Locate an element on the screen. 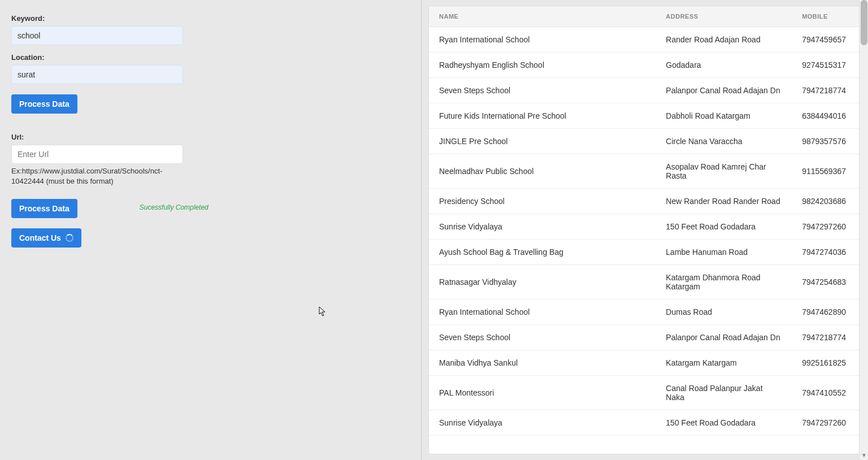 This screenshot has height=460, width=868. table-row: Maniba Vidhya SankulKatargam Katargam992… is located at coordinates (645, 363).